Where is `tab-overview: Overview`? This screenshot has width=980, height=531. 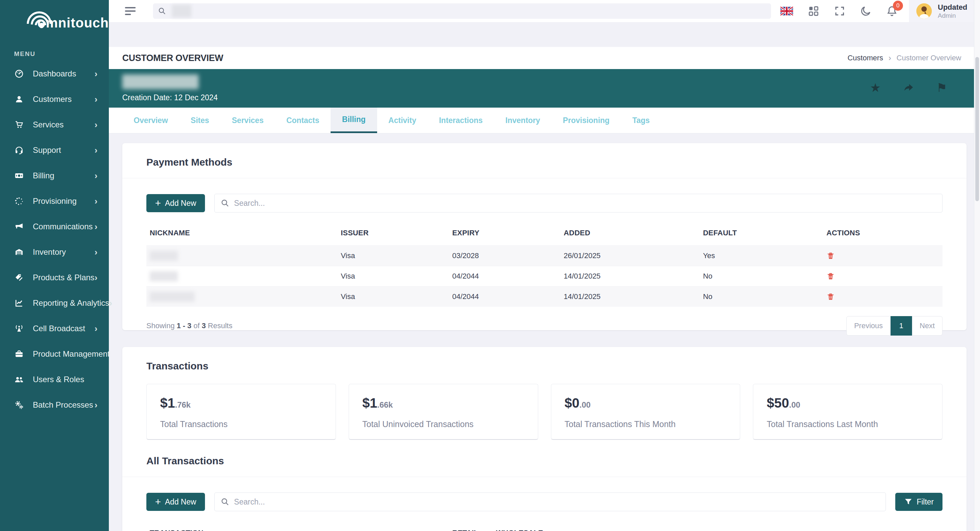
tab-overview: Overview is located at coordinates (151, 120).